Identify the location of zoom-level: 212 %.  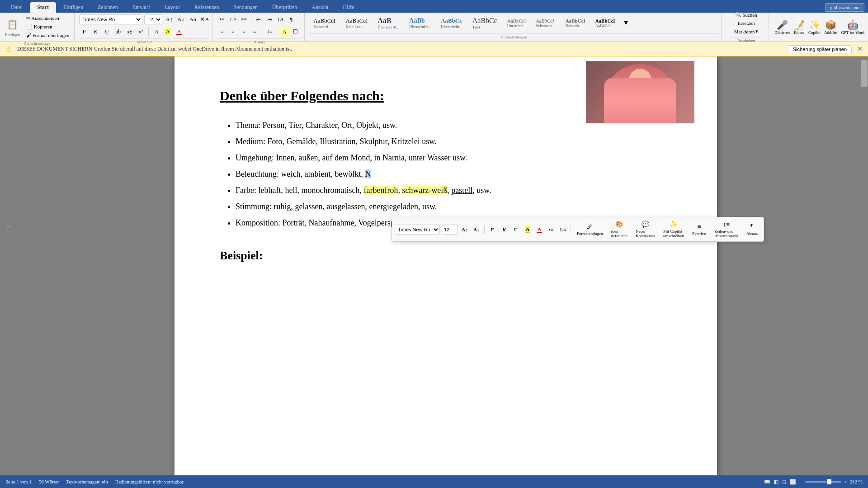
(856, 482).